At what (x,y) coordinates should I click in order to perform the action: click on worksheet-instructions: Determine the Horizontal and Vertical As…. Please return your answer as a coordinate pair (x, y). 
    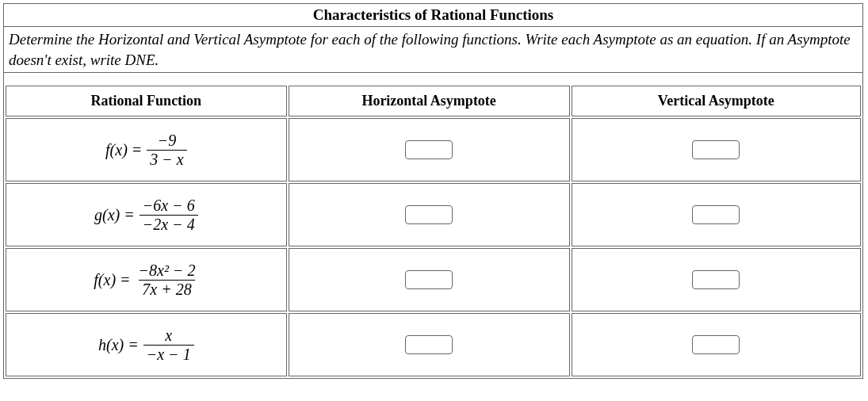
    Looking at the image, I should click on (434, 50).